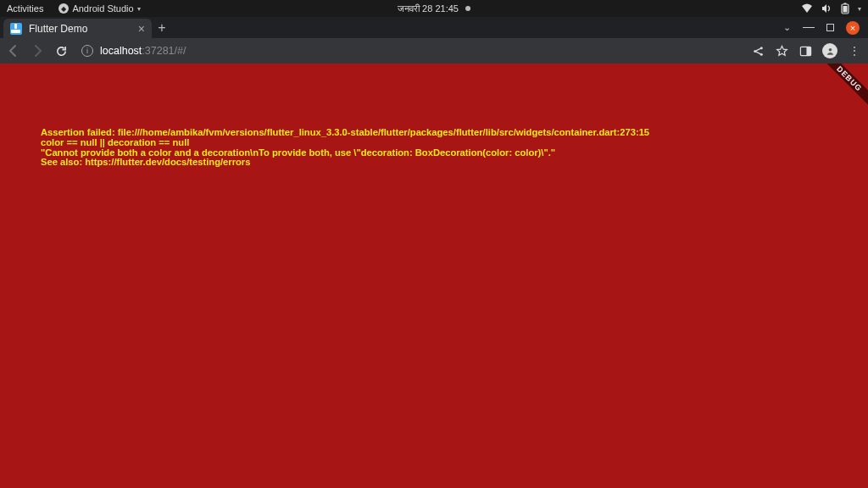 The width and height of the screenshot is (868, 488). I want to click on activities-button: Activities, so click(25, 8).